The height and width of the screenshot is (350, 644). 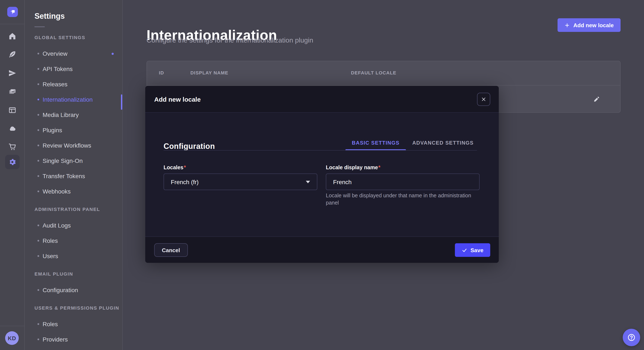 I want to click on modal-header: Add new locale, so click(x=322, y=99).